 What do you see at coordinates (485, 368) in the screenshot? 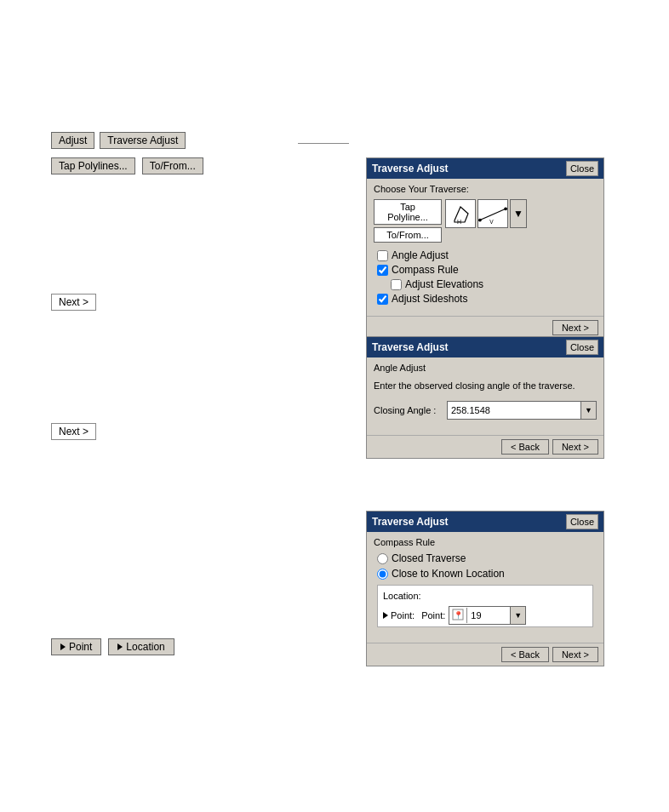
I see `dialog2-subtitle: Angle Adjust` at bounding box center [485, 368].